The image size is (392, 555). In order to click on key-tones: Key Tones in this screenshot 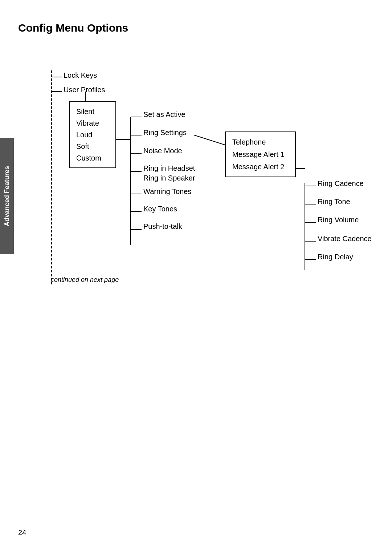, I will do `click(160, 209)`.